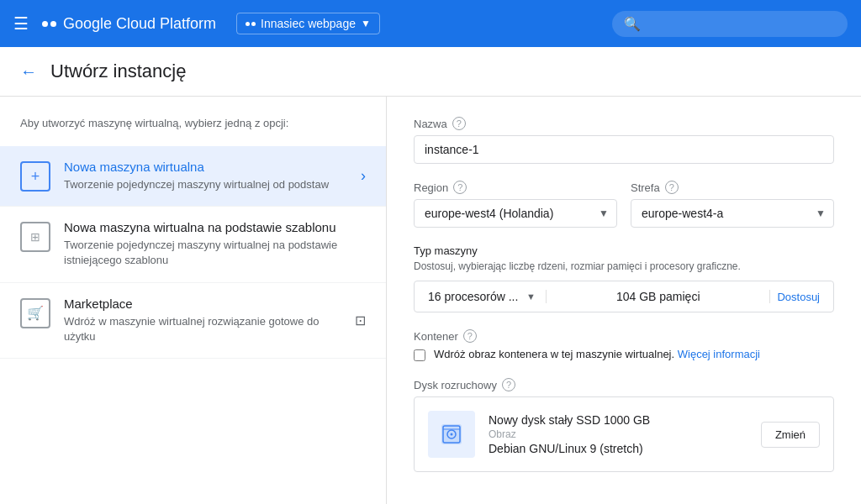  Describe the element at coordinates (483, 297) in the screenshot. I see `processors-select-wrap: 16 procesorów ... 1 procesor 2 procesory…` at that location.